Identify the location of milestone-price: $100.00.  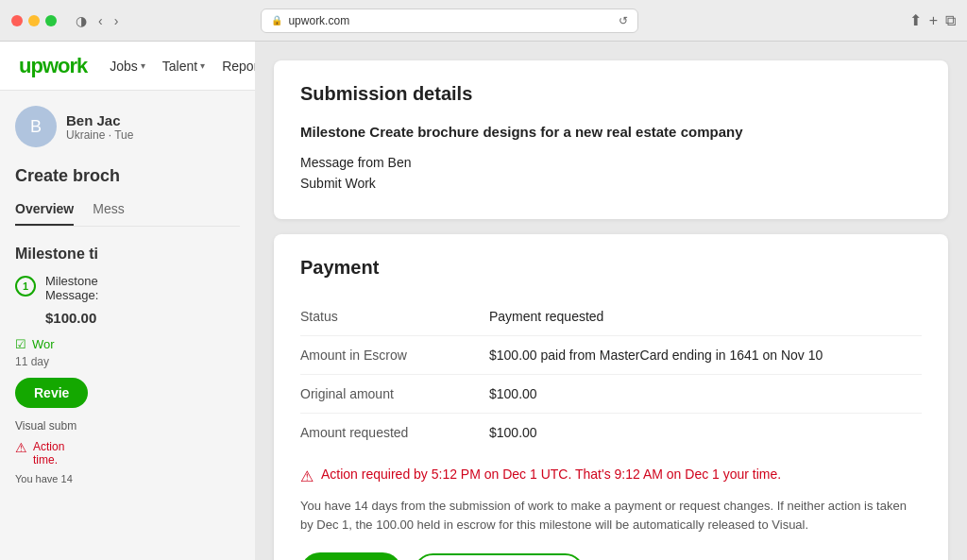
(143, 317).